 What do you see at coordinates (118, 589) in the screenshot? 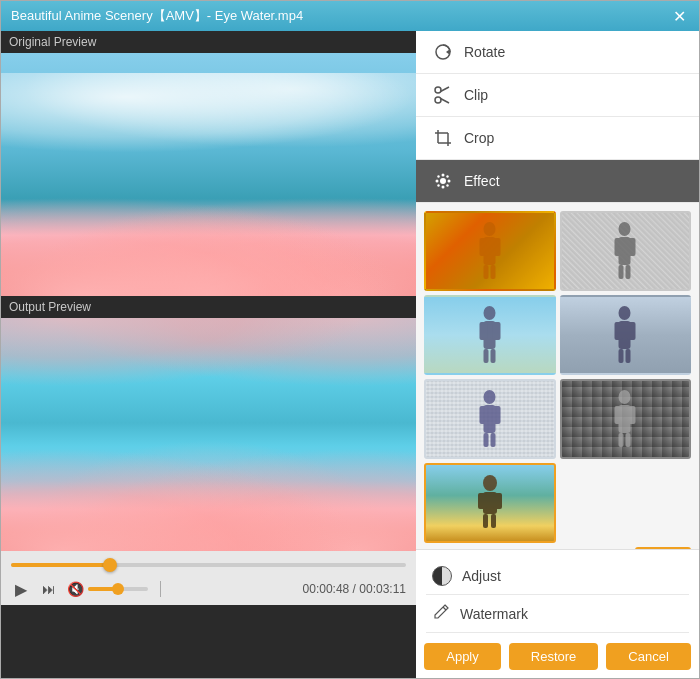
I see `volume-thumb` at bounding box center [118, 589].